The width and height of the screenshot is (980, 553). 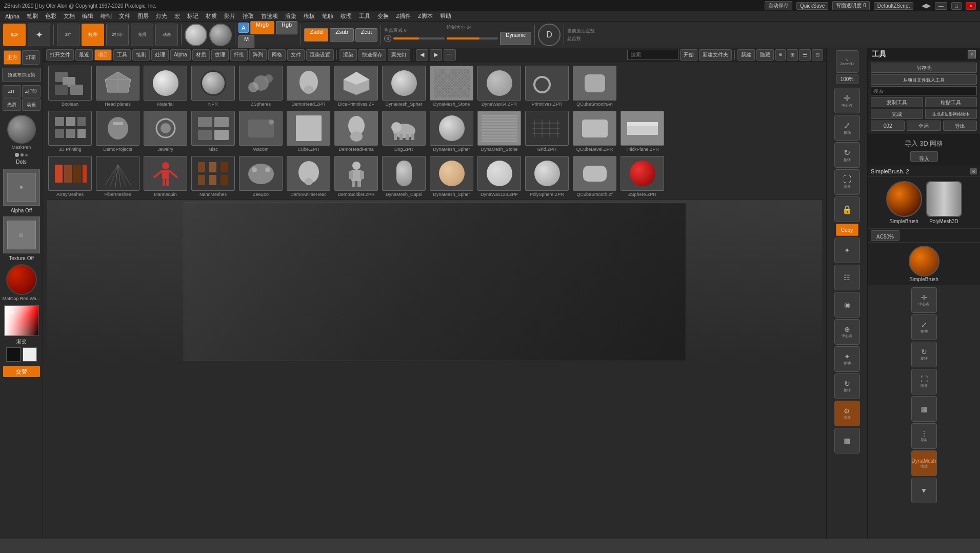 What do you see at coordinates (356, 131) in the screenshot?
I see `file-item-demoheadfema: DemoHeadFema` at bounding box center [356, 131].